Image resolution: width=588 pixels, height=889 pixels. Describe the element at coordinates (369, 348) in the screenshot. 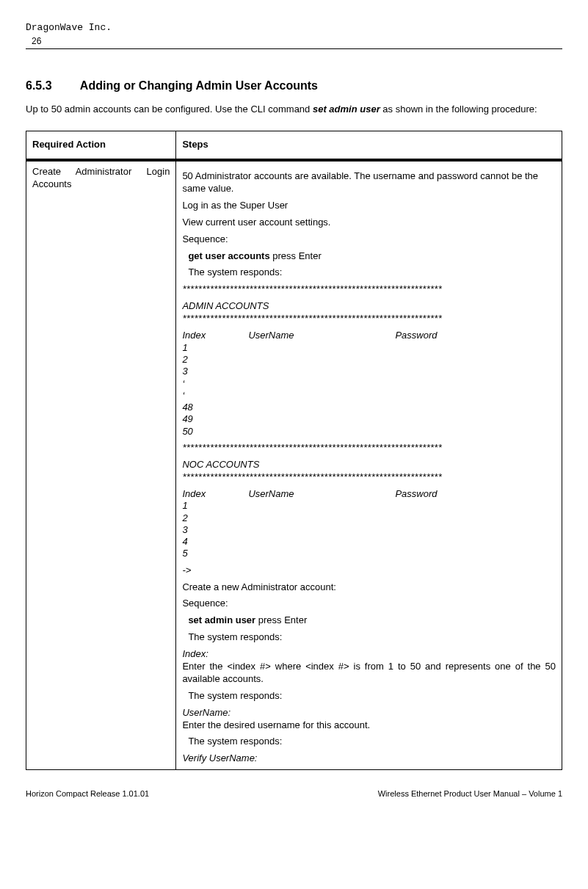

I see `row-1: 1` at that location.